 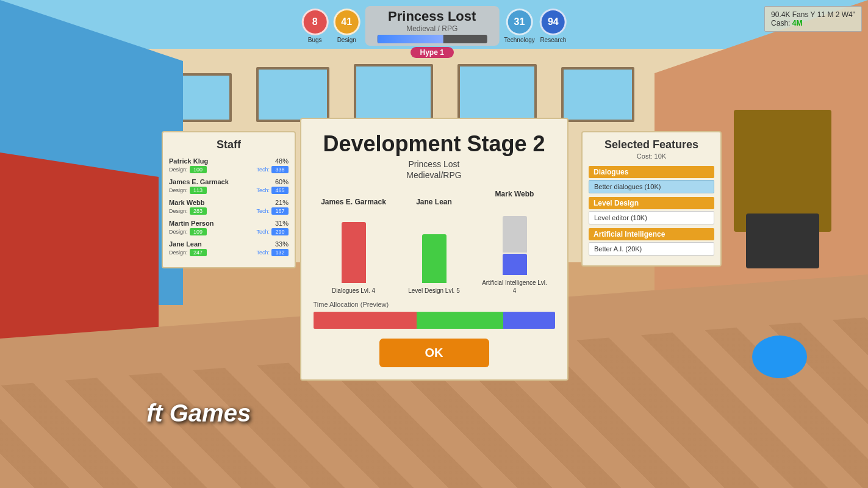 I want to click on staff-pct: 33%, so click(x=282, y=244).